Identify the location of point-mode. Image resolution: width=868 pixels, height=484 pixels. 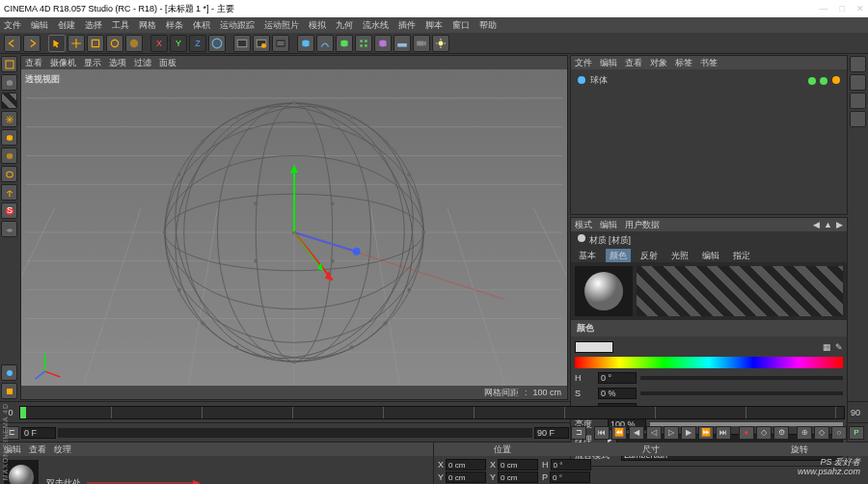
(10, 137).